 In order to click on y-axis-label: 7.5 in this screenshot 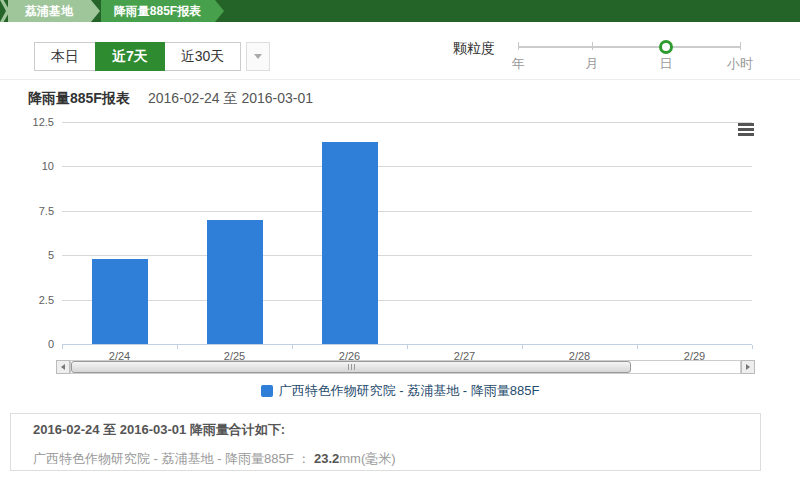, I will do `click(34, 211)`.